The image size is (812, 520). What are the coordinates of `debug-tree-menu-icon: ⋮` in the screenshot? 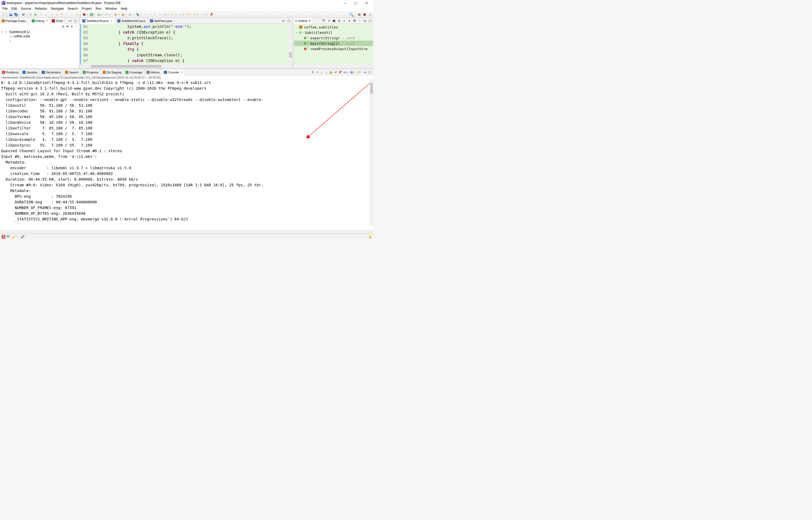 It's located at (76, 26).